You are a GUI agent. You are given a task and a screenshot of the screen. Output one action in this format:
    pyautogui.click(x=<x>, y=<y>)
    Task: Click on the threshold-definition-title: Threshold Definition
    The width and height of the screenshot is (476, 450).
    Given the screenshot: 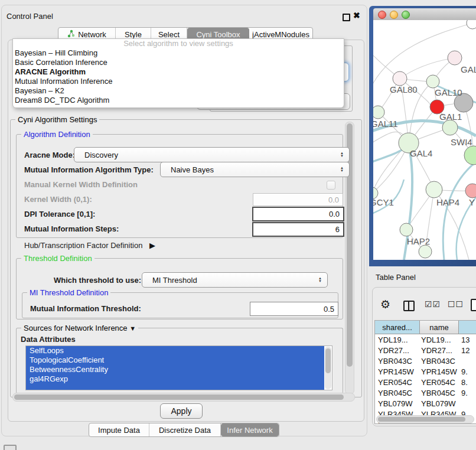 What is the action you would take?
    pyautogui.click(x=58, y=259)
    